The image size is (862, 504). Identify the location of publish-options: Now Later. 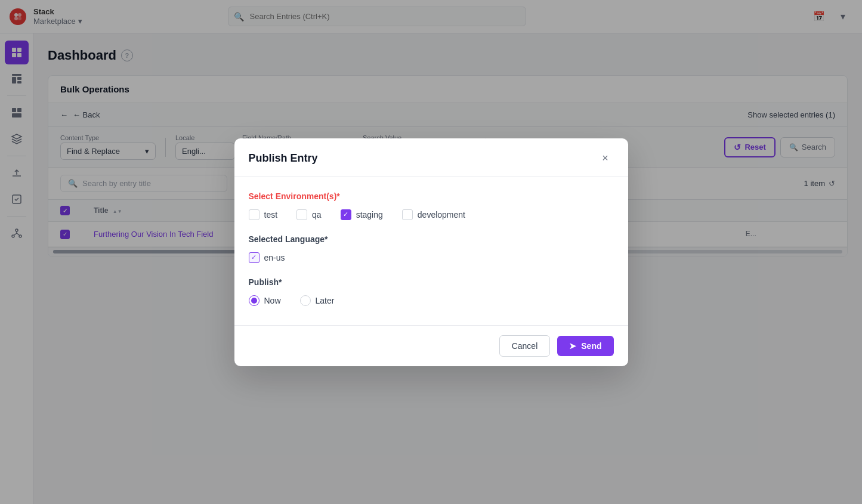
(431, 301).